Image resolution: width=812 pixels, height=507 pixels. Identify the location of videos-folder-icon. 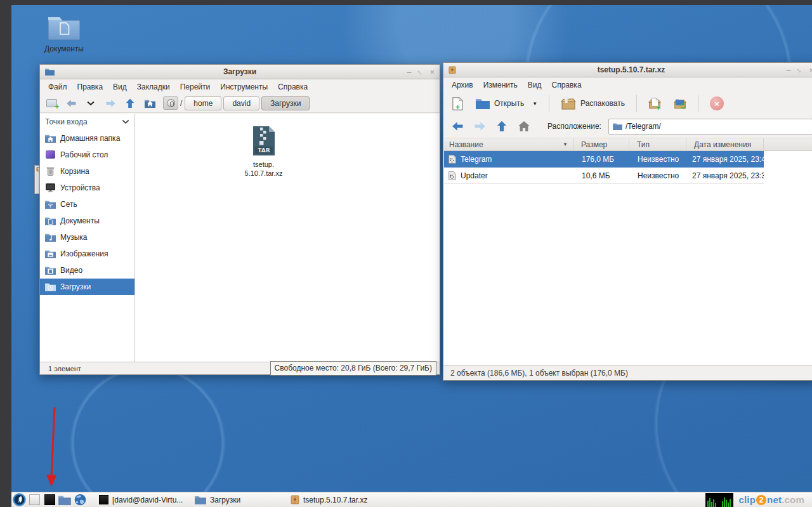
(51, 270).